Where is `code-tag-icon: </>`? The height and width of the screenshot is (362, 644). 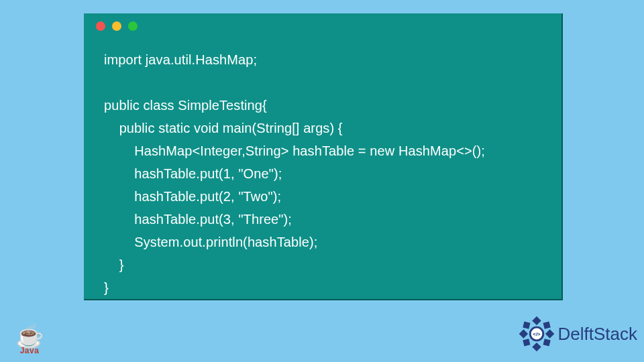
code-tag-icon: </> is located at coordinates (537, 334).